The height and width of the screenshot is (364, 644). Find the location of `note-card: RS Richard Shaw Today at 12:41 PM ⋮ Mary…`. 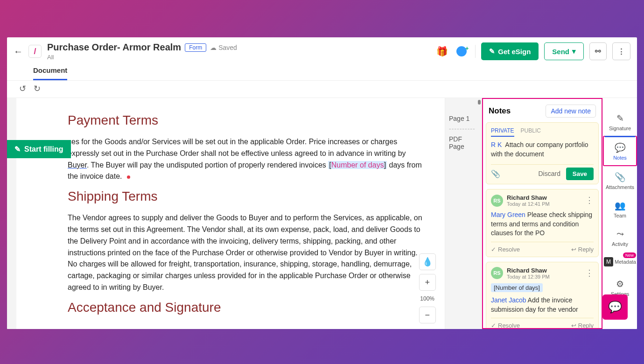

note-card: RS Richard Shaw Today at 12:41 PM ⋮ Mary… is located at coordinates (542, 223).